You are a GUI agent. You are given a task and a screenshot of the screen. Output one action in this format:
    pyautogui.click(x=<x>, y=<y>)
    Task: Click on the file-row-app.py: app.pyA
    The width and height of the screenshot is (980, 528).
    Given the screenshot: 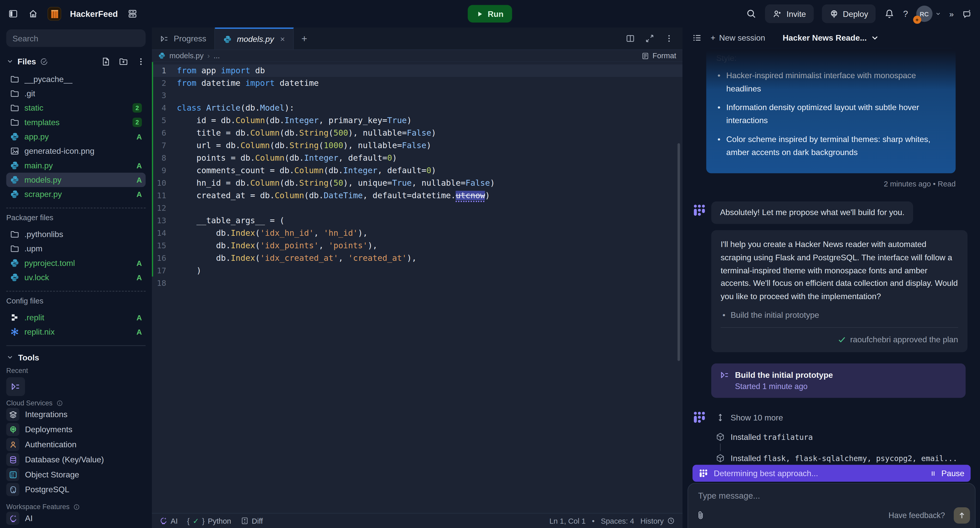 What is the action you would take?
    pyautogui.click(x=76, y=137)
    